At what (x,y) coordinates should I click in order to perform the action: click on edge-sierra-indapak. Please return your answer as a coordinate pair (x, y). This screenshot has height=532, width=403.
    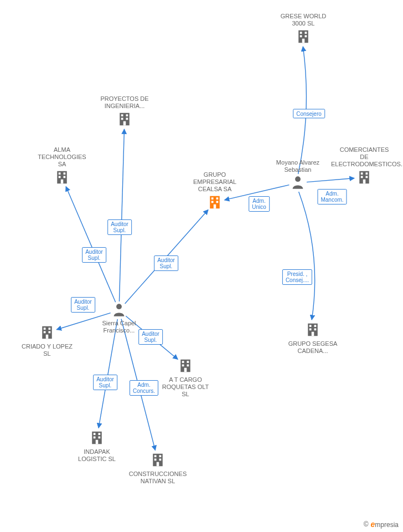
    Looking at the image, I should click on (108, 374).